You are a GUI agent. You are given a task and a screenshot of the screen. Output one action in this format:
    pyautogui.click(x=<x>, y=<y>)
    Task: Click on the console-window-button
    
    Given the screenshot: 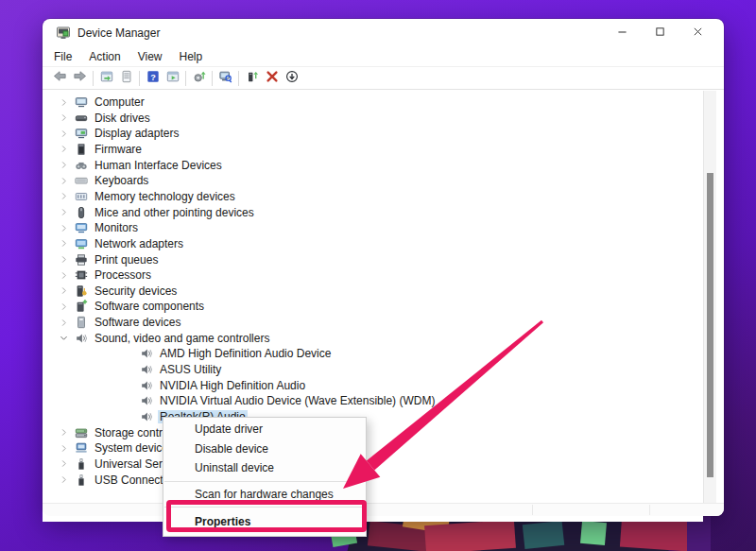 What is the action you would take?
    pyautogui.click(x=106, y=78)
    